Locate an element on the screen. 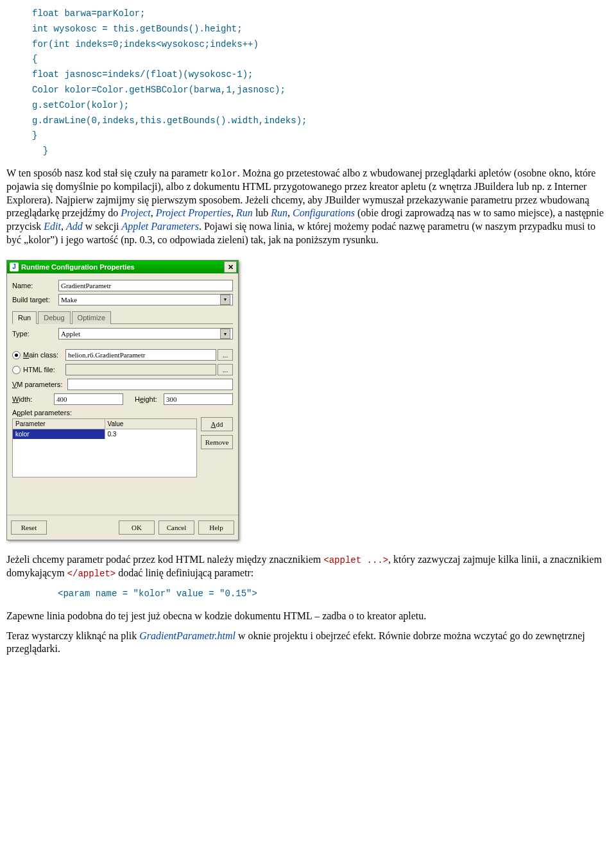  code-line: float barwa=parKolor; is located at coordinates (89, 13).